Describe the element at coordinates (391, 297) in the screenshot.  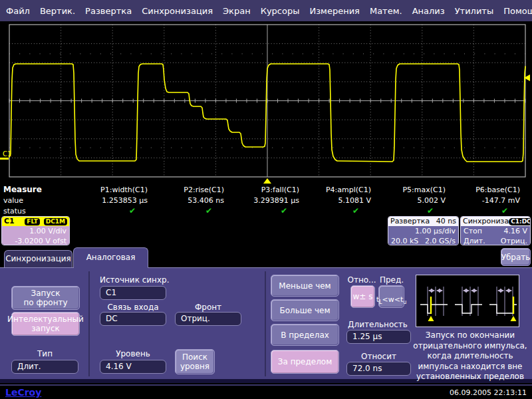
I see `width-limits-button: tL<w<tu` at that location.